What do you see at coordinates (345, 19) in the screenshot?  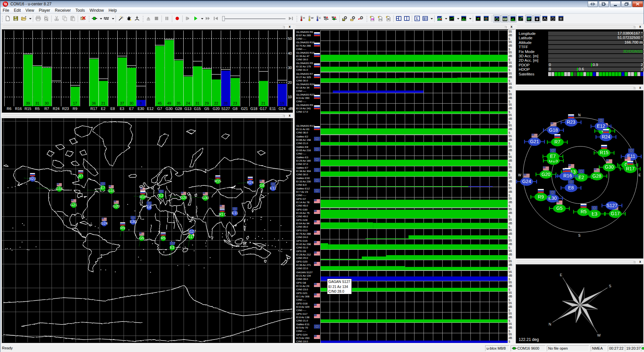 I see `save-config-button` at bounding box center [345, 19].